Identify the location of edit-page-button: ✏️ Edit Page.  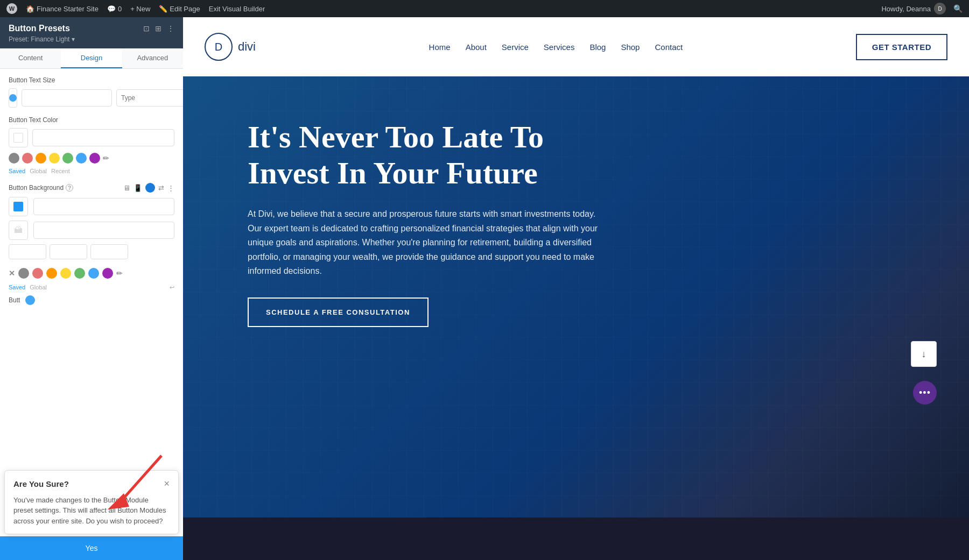
(179, 9).